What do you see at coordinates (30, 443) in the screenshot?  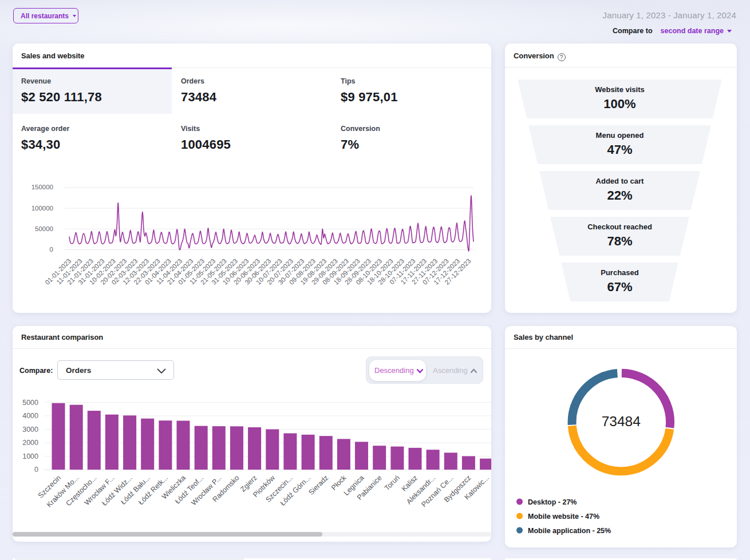 I see `svg-text: 2000` at bounding box center [30, 443].